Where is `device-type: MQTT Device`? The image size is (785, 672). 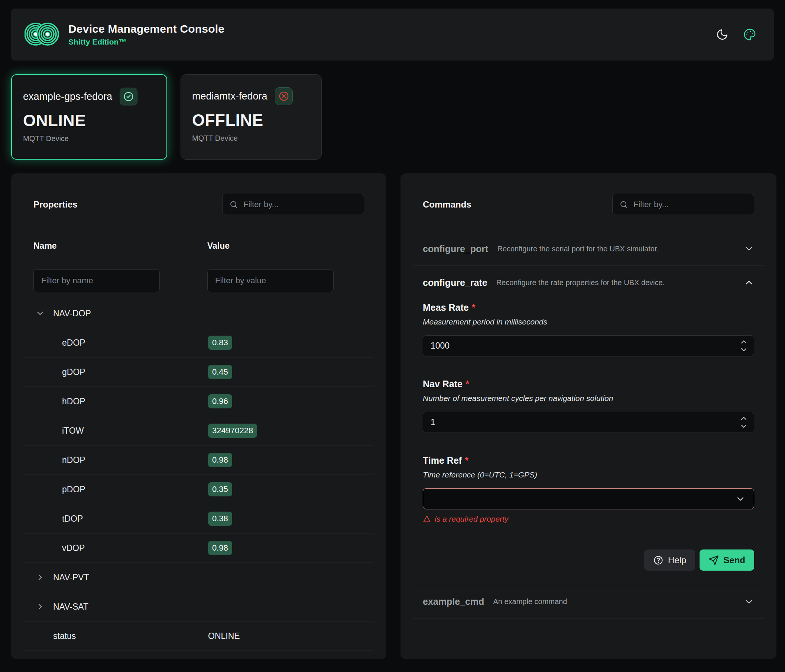 device-type: MQTT Device is located at coordinates (89, 139).